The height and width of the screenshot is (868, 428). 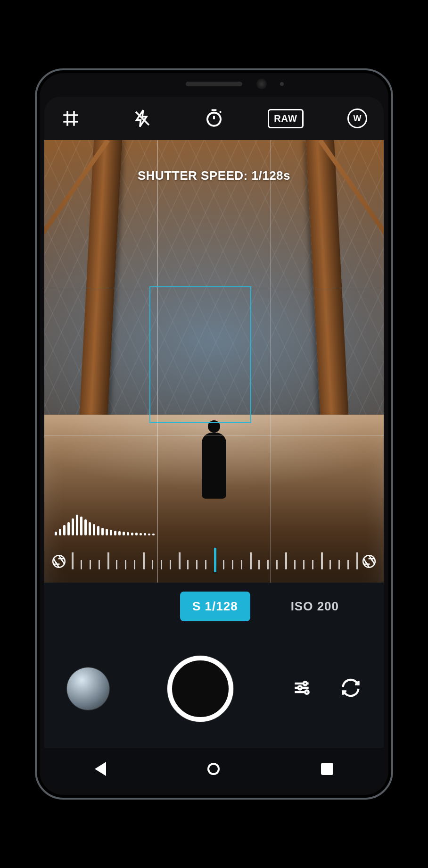 I want to click on nav-home-button, so click(x=214, y=769).